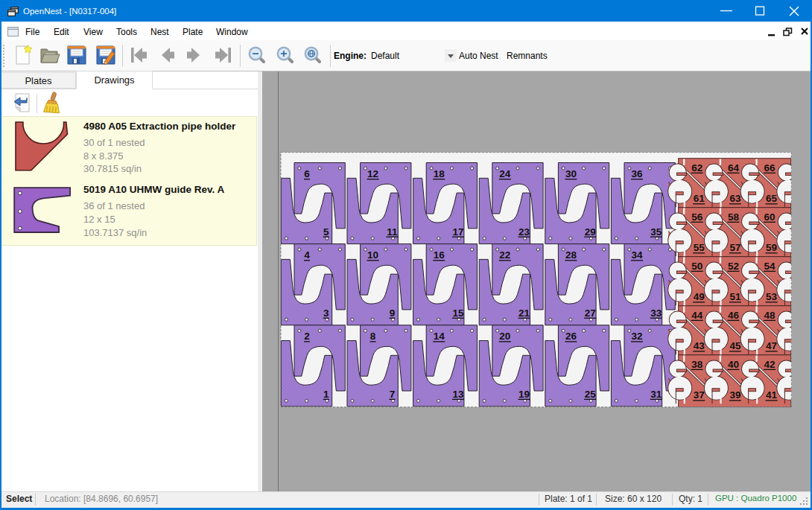  Describe the element at coordinates (735, 345) in the screenshot. I see `svg-text: 45` at that location.